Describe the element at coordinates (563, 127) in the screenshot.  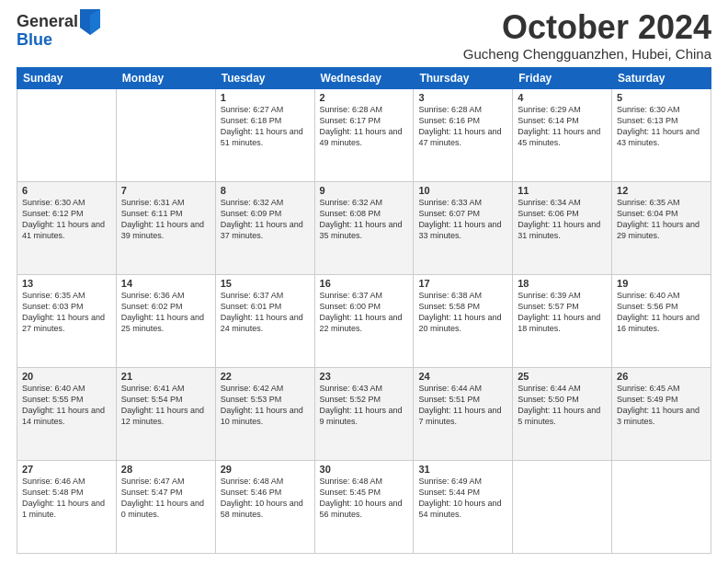
I see `day-info: Sunrise: 6:29 AM Sunset: 6:14 PM Dayligh…` at that location.